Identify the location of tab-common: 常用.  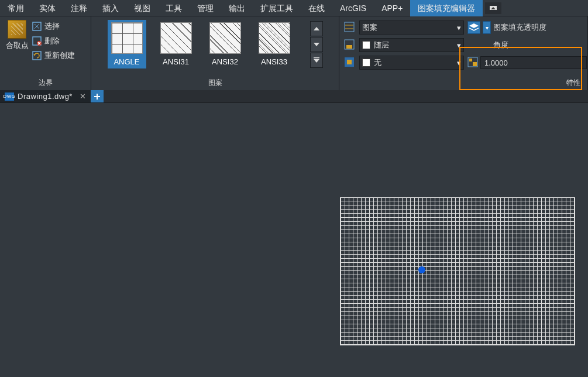
(16, 8).